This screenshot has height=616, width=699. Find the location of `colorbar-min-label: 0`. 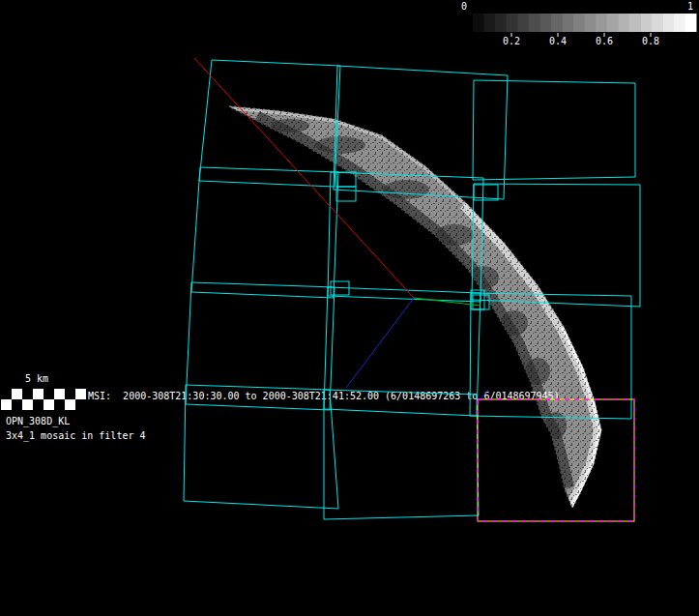

colorbar-min-label: 0 is located at coordinates (464, 6).